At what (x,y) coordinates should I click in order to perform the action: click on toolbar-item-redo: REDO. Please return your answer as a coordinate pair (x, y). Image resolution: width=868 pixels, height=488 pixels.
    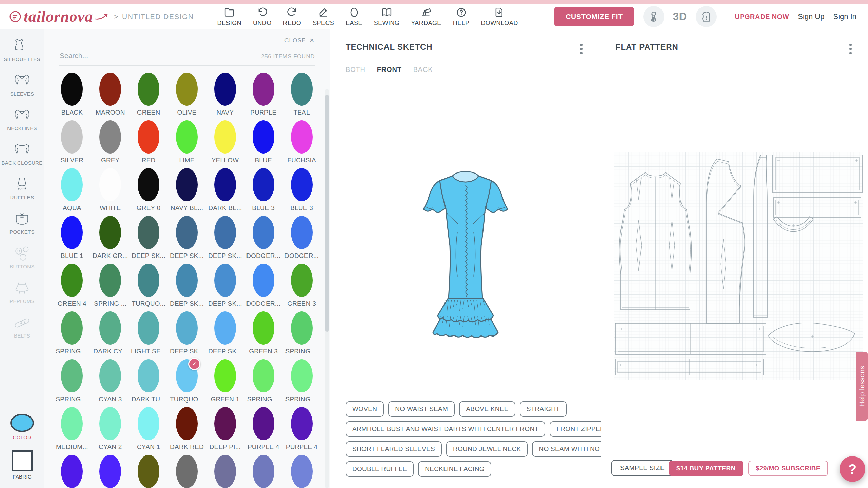
    Looking at the image, I should click on (292, 17).